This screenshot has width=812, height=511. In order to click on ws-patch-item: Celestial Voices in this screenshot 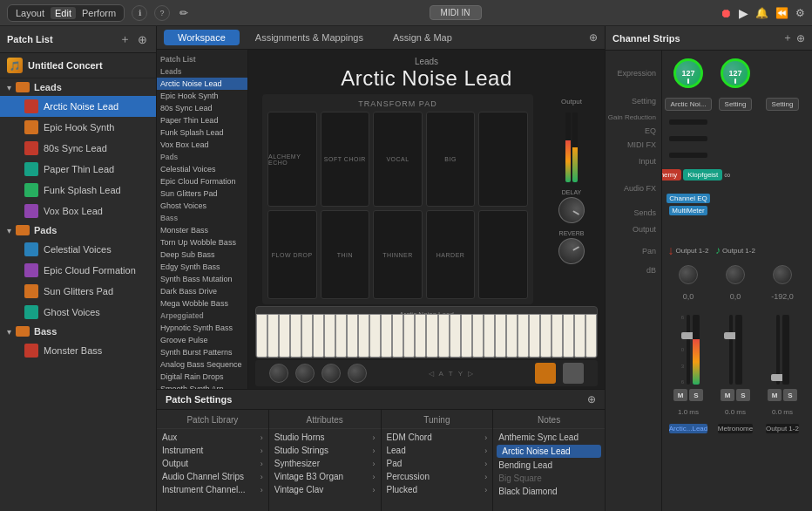, I will do `click(202, 169)`.